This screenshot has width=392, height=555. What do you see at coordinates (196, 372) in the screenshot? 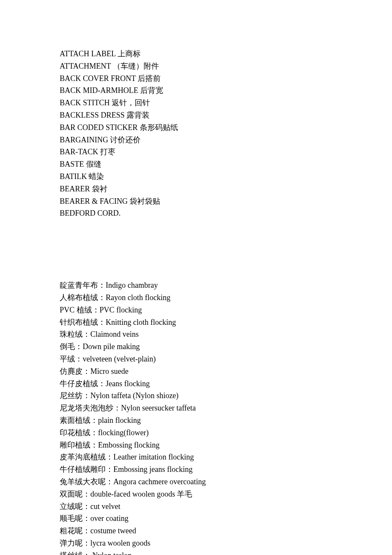
I see `glossary-line: 仿麂皮：Micro suede` at bounding box center [196, 372].